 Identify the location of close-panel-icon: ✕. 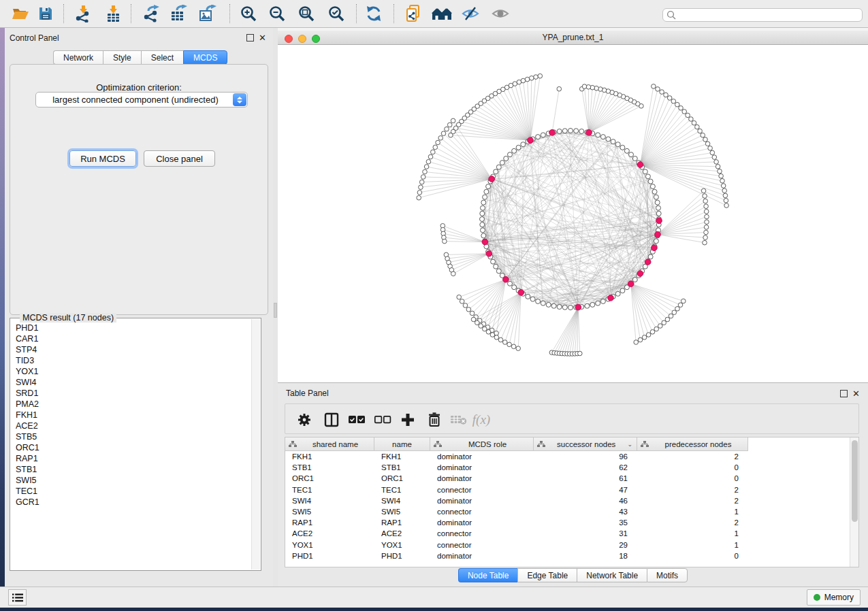
(263, 38).